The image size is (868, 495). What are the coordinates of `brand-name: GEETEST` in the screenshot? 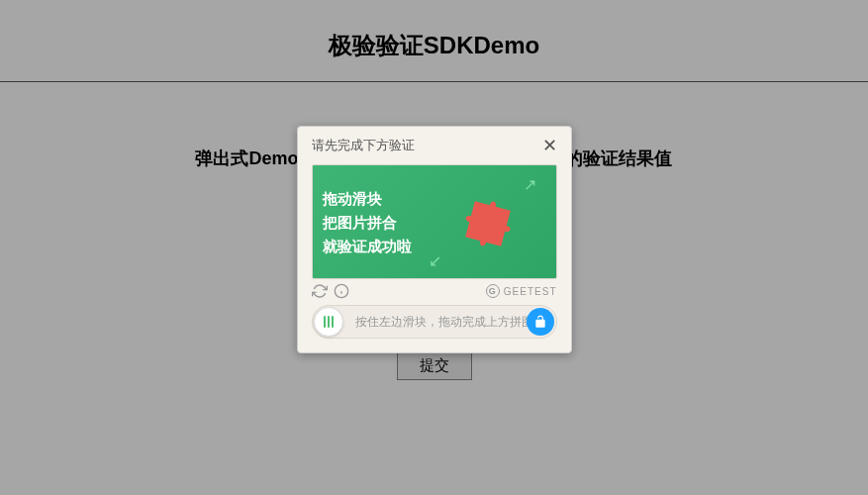 It's located at (530, 291).